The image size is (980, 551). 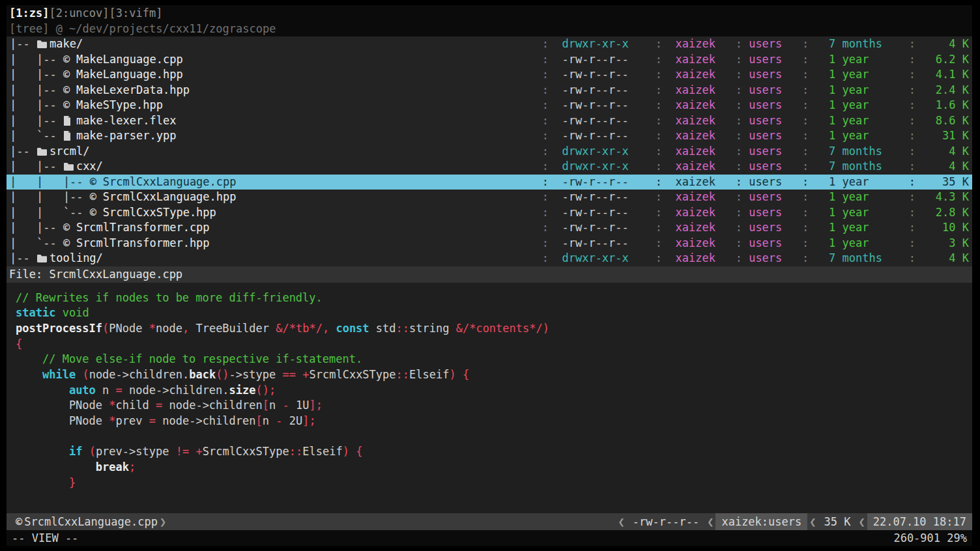 I want to click on tab-2-uncov: [2:uncov], so click(x=79, y=13).